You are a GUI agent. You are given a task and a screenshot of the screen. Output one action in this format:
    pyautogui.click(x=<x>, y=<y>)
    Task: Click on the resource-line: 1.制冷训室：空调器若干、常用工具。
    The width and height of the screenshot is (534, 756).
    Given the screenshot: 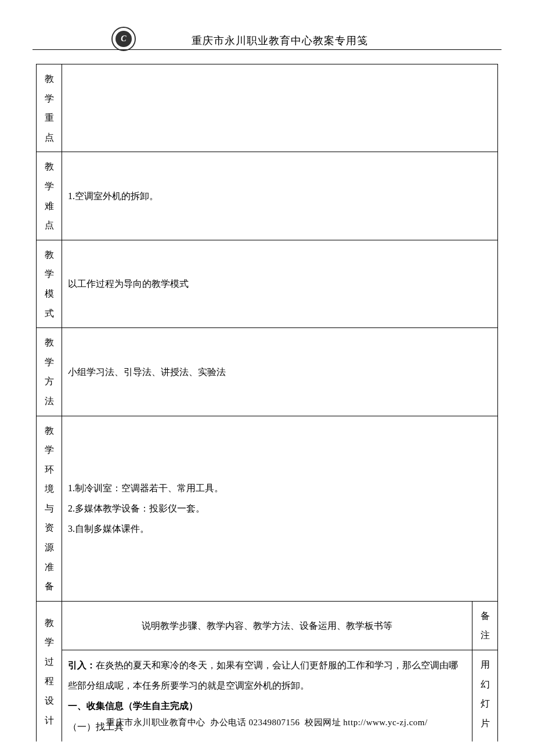 What is the action you would take?
    pyautogui.click(x=280, y=488)
    